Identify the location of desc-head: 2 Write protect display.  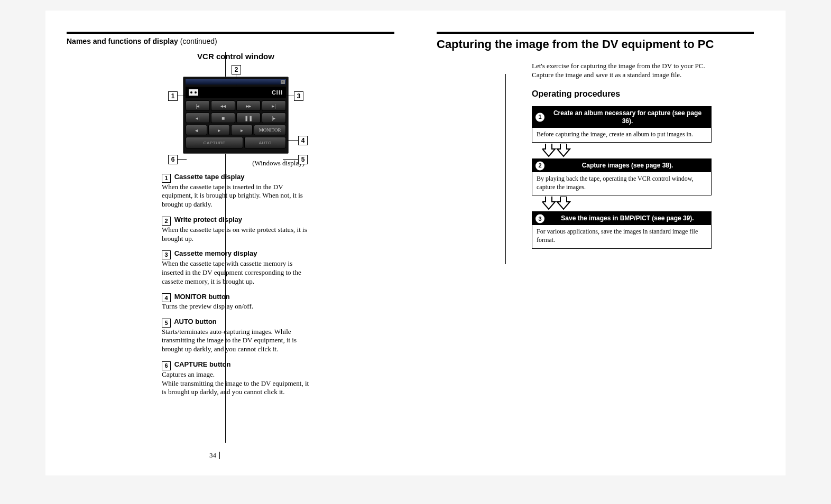
(236, 221).